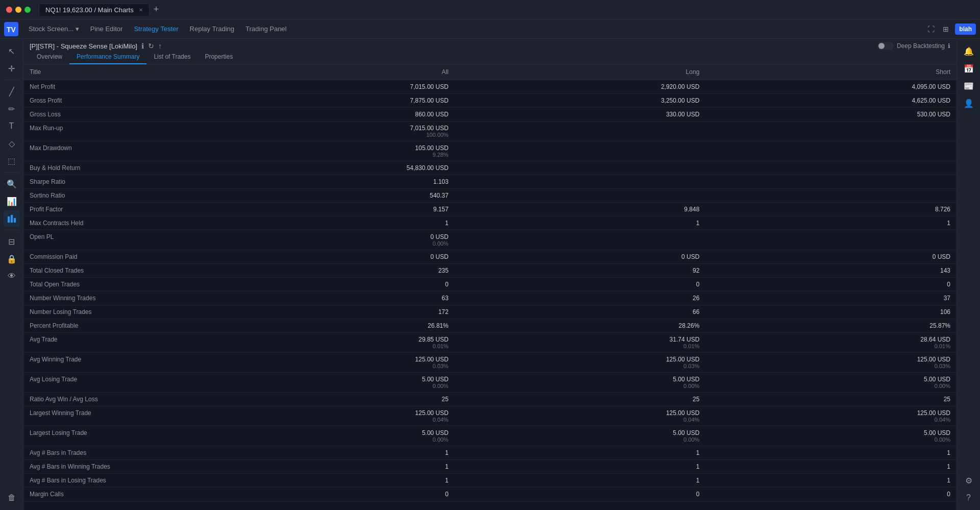  I want to click on calendar-icon: 📅, so click(969, 68).